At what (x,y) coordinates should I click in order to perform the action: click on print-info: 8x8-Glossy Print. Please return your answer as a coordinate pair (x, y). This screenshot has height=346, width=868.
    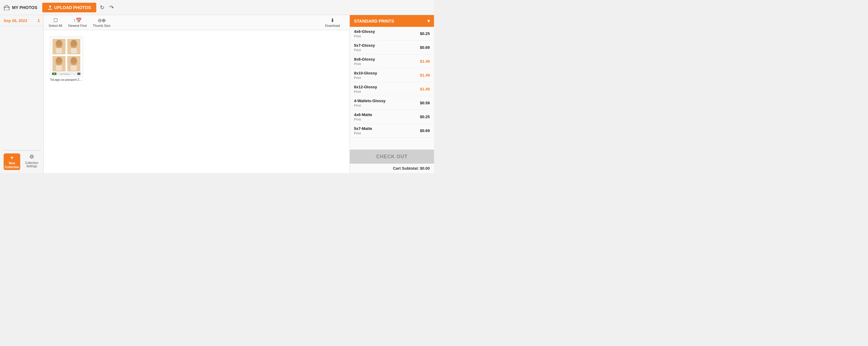
    Looking at the image, I should click on (365, 61).